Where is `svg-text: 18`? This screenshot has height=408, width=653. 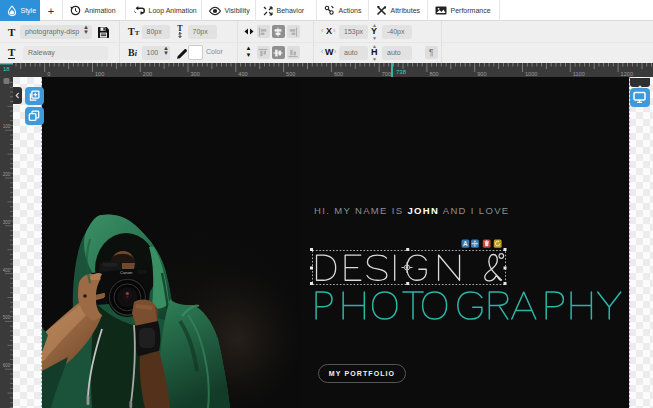
svg-text: 18 is located at coordinates (6, 69).